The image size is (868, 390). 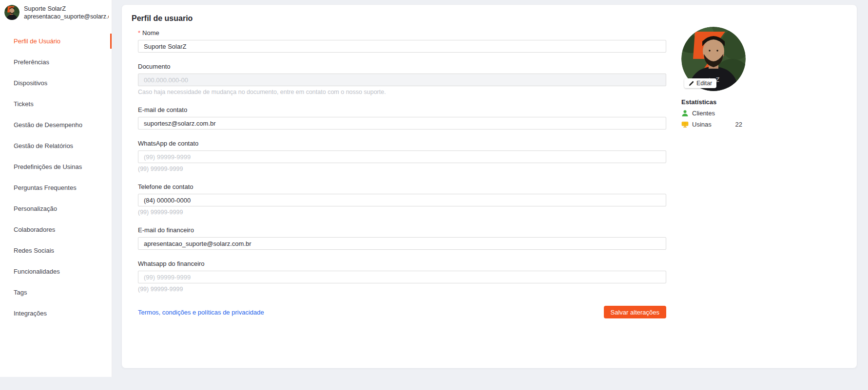 I want to click on sidebar-user-block: Suporte SolarZ apresentacao_suporte@sola…, so click(x=56, y=13).